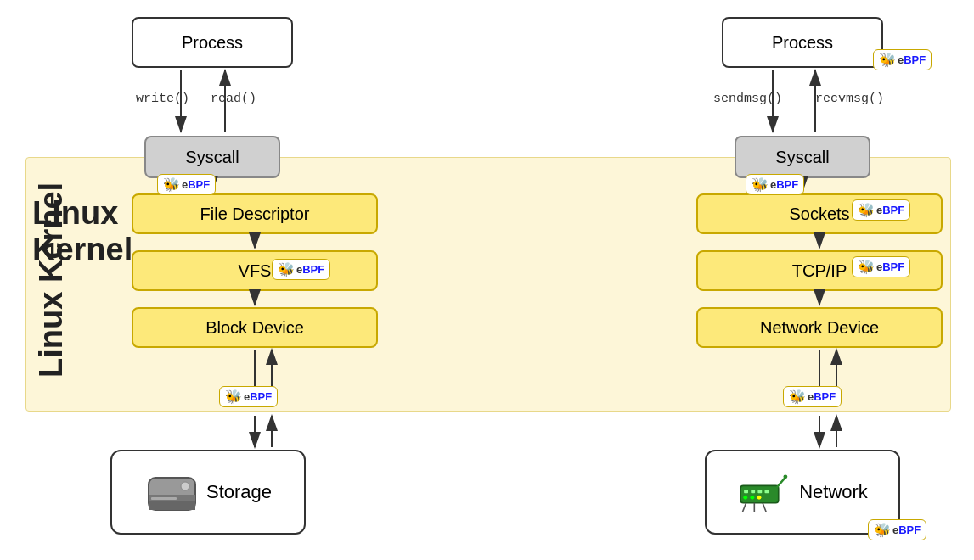  What do you see at coordinates (286, 270) in the screenshot?
I see `ebpf-vfs-bee-icon: 🐝` at bounding box center [286, 270].